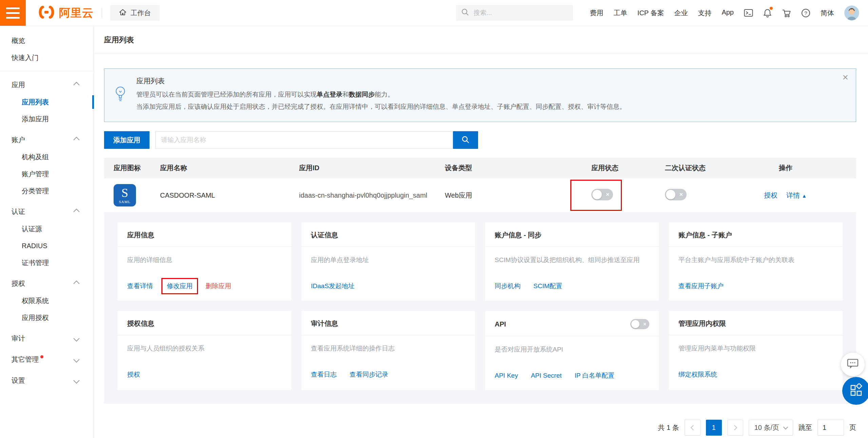 This screenshot has width=868, height=438. What do you see at coordinates (18, 140) in the screenshot?
I see `sidebar-group-label: 账户` at bounding box center [18, 140].